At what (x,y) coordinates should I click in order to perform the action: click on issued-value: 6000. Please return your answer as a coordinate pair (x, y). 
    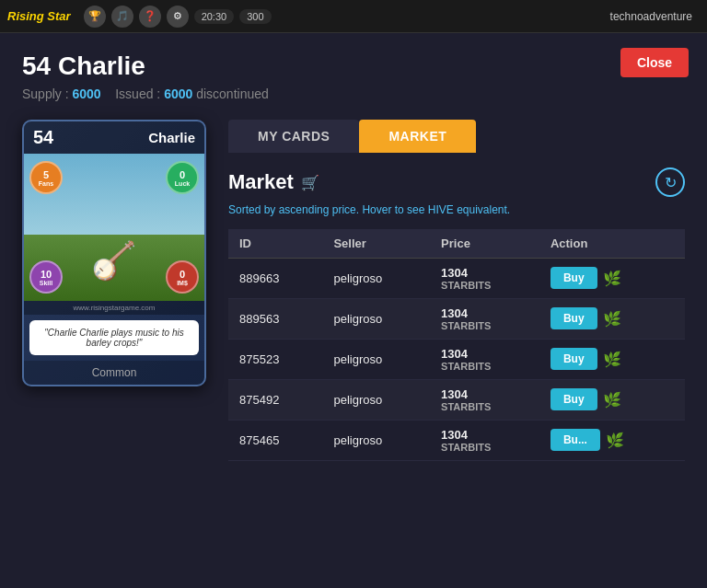
    Looking at the image, I should click on (179, 94).